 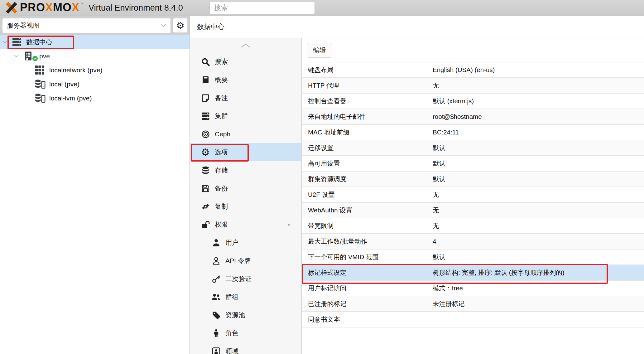 I want to click on tree-item-label: local-lvm (pve), so click(x=70, y=98).